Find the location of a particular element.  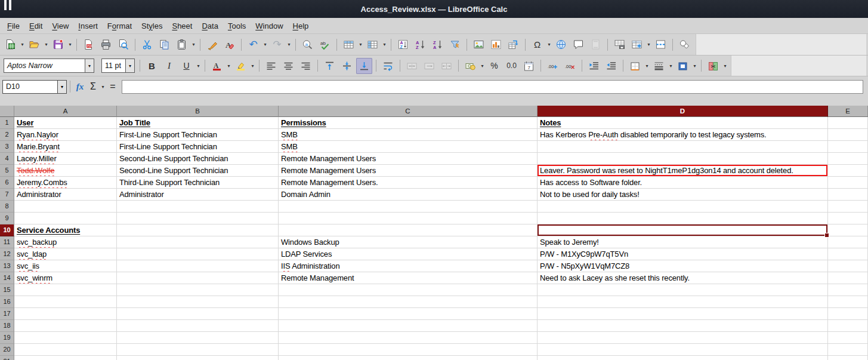

open-button is located at coordinates (35, 44).